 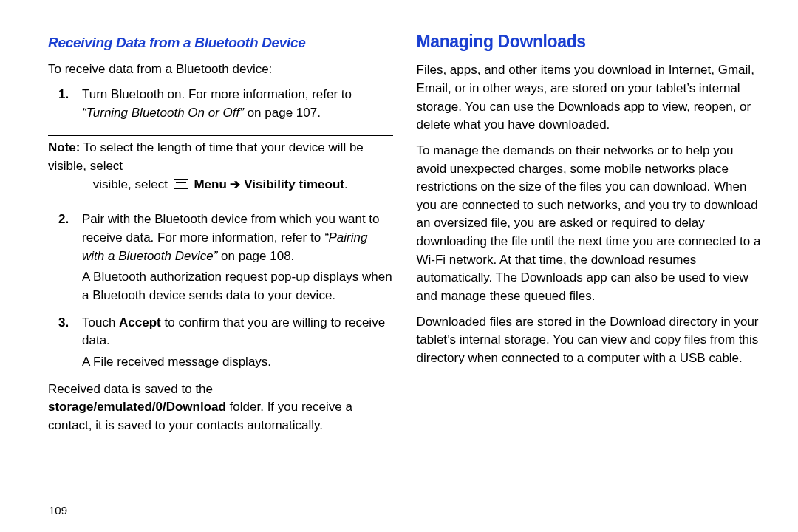 What do you see at coordinates (220, 291) in the screenshot?
I see `step-list-bottom: 2. Pair with the Bluetooth device from w…` at bounding box center [220, 291].